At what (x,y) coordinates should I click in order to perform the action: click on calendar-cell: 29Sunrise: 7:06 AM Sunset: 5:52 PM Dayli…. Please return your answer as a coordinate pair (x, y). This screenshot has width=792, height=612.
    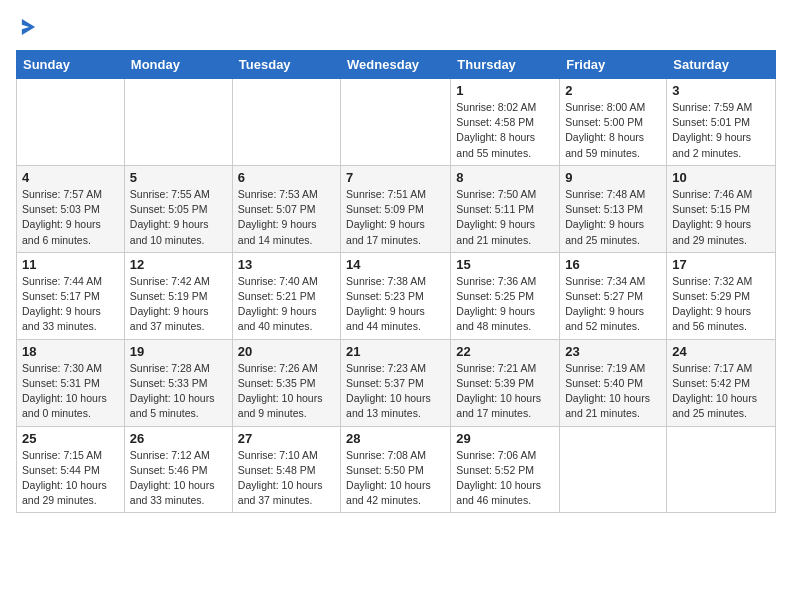
    Looking at the image, I should click on (506, 470).